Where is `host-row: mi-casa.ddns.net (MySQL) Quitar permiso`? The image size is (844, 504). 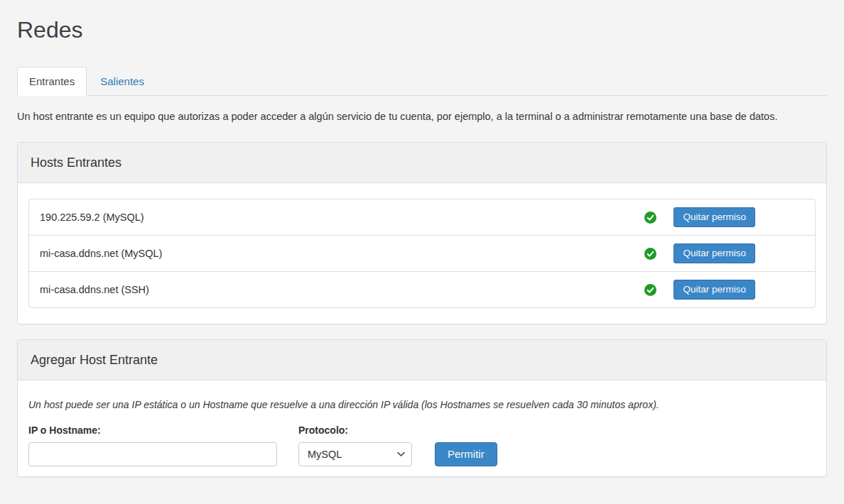
host-row: mi-casa.ddns.net (MySQL) Quitar permiso is located at coordinates (422, 253).